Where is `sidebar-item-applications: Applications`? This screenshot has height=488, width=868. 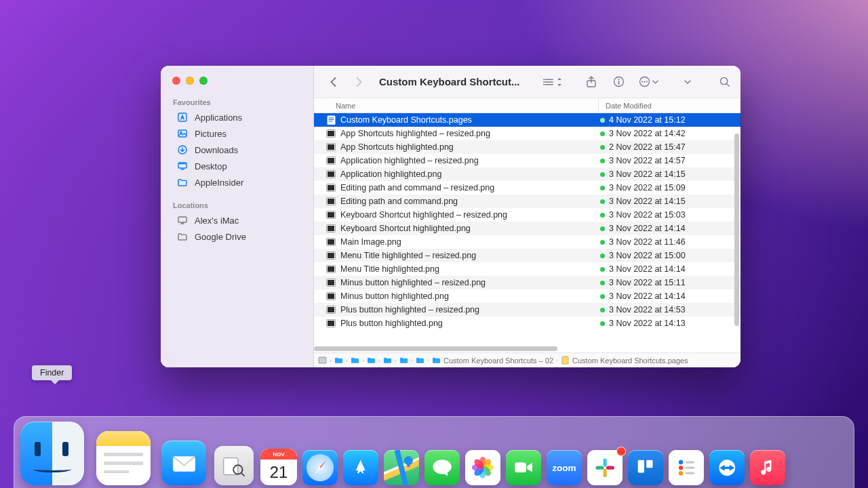 sidebar-item-applications: Applications is located at coordinates (237, 117).